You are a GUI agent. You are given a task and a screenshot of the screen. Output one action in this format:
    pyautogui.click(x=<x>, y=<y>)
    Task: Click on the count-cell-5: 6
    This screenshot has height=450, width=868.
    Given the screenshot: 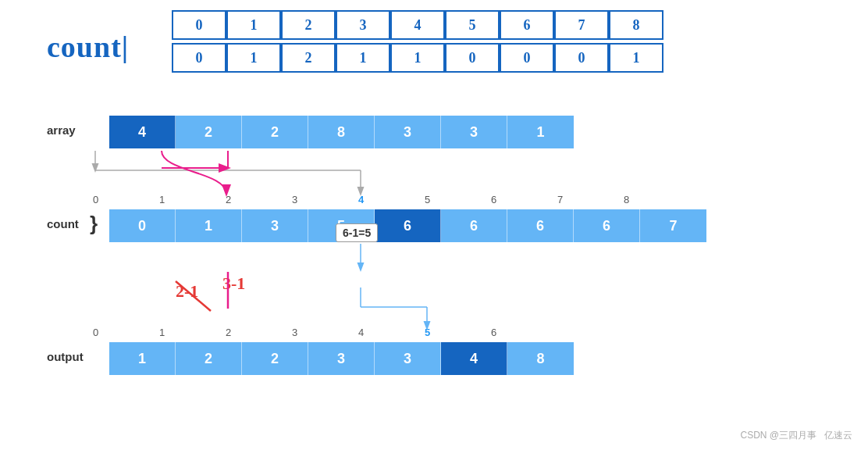 What is the action you would take?
    pyautogui.click(x=475, y=226)
    